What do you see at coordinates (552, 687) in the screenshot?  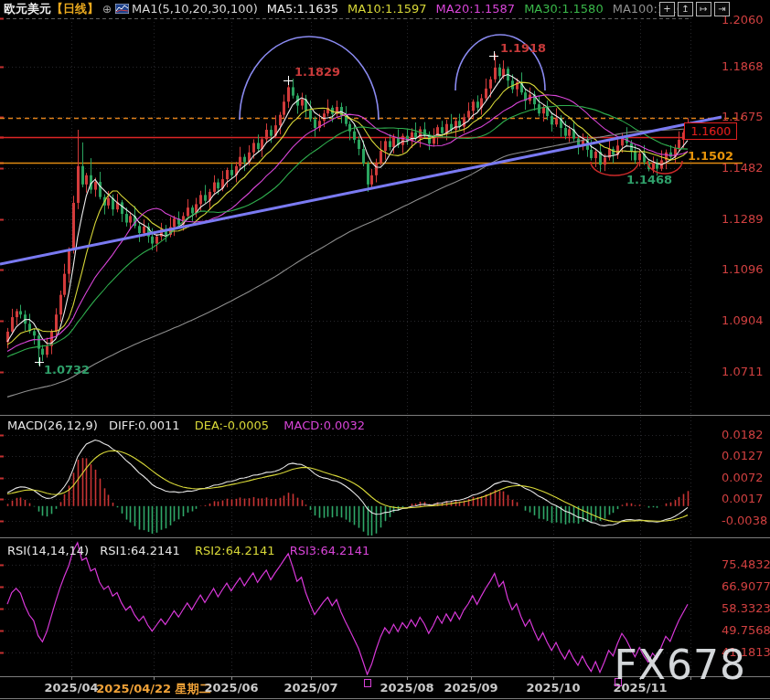 I see `date-label: 2025/10` at bounding box center [552, 687].